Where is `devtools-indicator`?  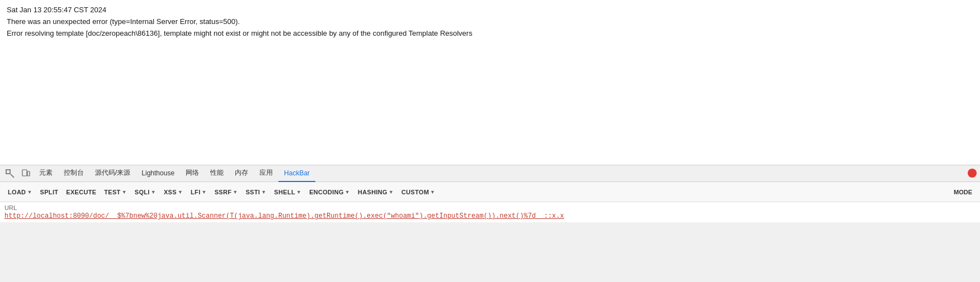 devtools-indicator is located at coordinates (972, 173).